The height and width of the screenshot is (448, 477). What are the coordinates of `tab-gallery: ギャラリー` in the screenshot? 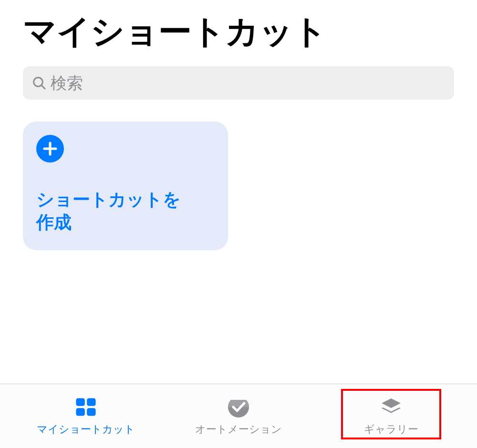 It's located at (391, 416).